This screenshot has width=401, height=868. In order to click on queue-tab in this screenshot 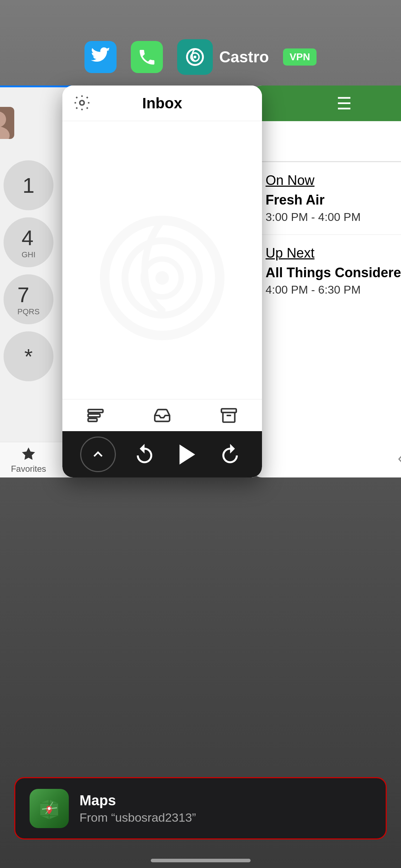, I will do `click(96, 415)`.